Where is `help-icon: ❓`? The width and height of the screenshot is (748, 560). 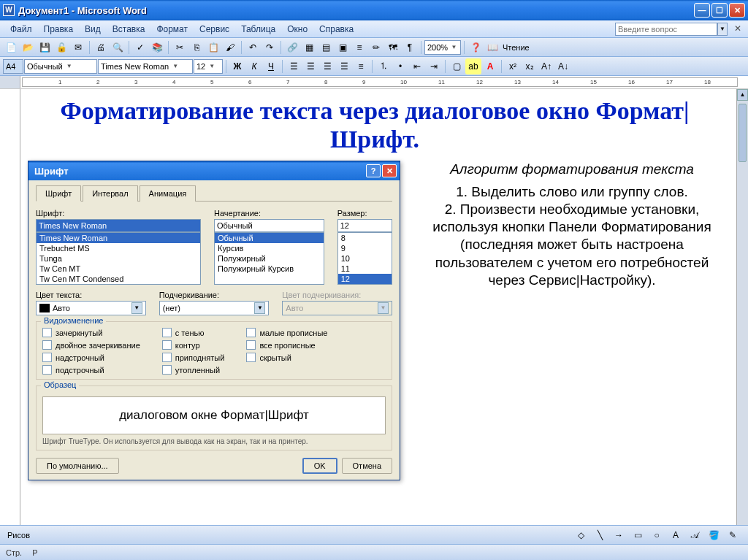 help-icon: ❓ is located at coordinates (476, 47).